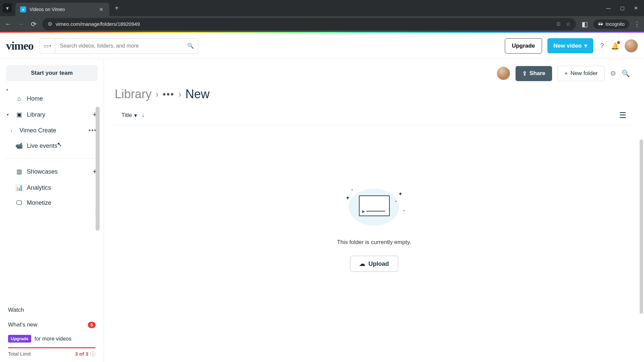 The image size is (644, 362). I want to click on search-button: 🔍, so click(191, 46).